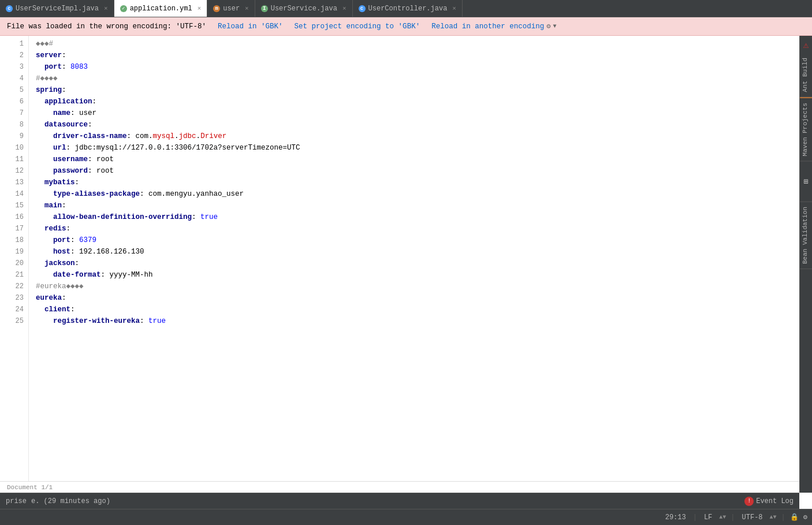  I want to click on tab-userservice: I UserService.java ×, so click(304, 9).